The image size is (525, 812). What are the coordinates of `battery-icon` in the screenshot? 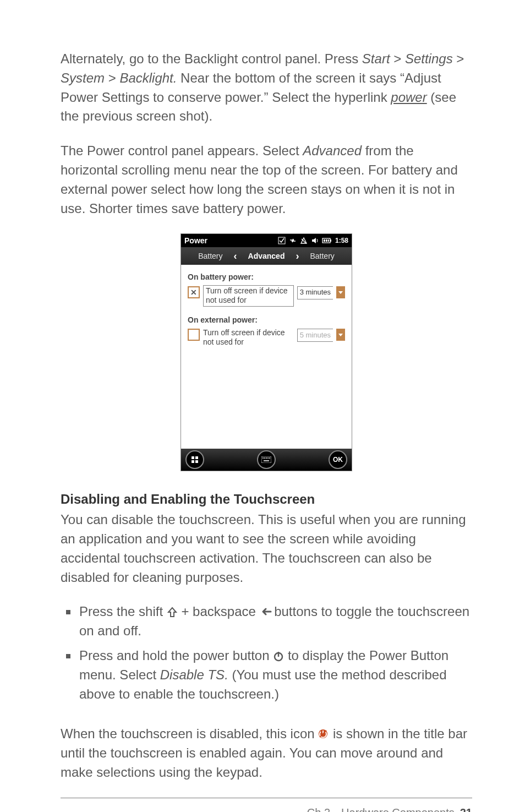 It's located at (327, 241).